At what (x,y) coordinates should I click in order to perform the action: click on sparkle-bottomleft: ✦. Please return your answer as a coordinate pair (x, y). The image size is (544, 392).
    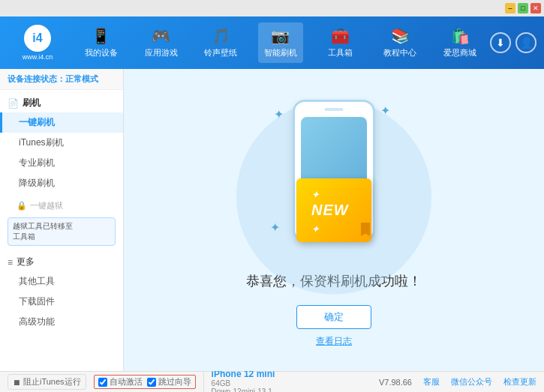
    Looking at the image, I should click on (275, 228).